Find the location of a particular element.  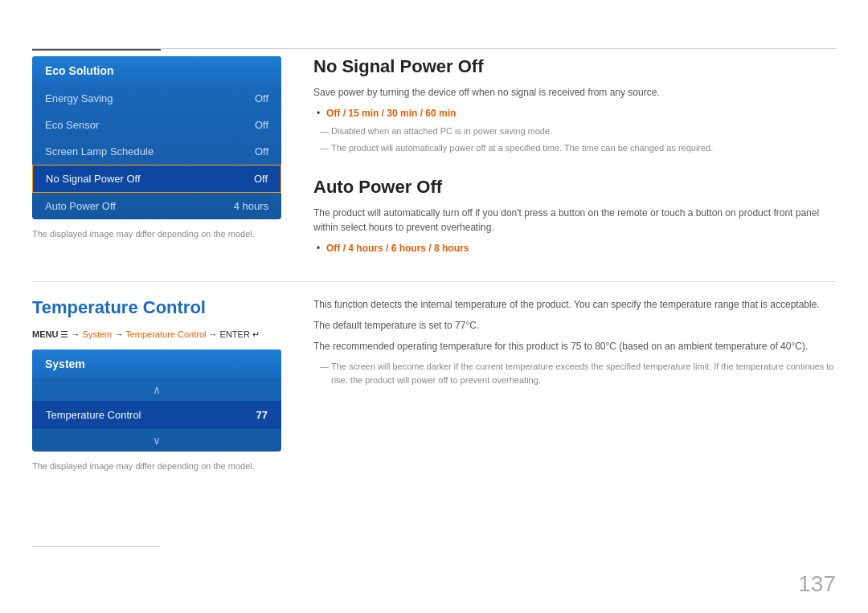

eco-sensor-label: Eco Sensor is located at coordinates (72, 125).